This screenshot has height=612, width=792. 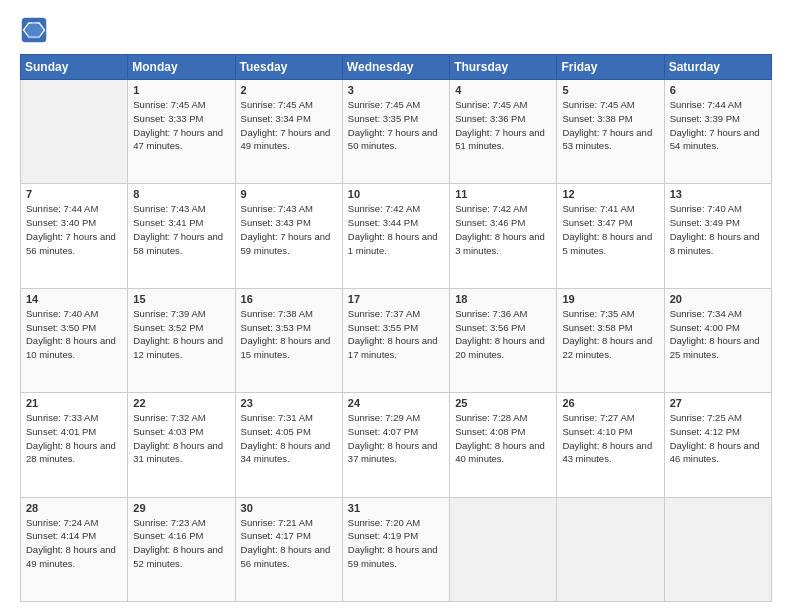 What do you see at coordinates (74, 236) in the screenshot?
I see `calendar-cell: 7Sunrise: 7:44 AMSunset: 3:40 PMDaylight…` at bounding box center [74, 236].